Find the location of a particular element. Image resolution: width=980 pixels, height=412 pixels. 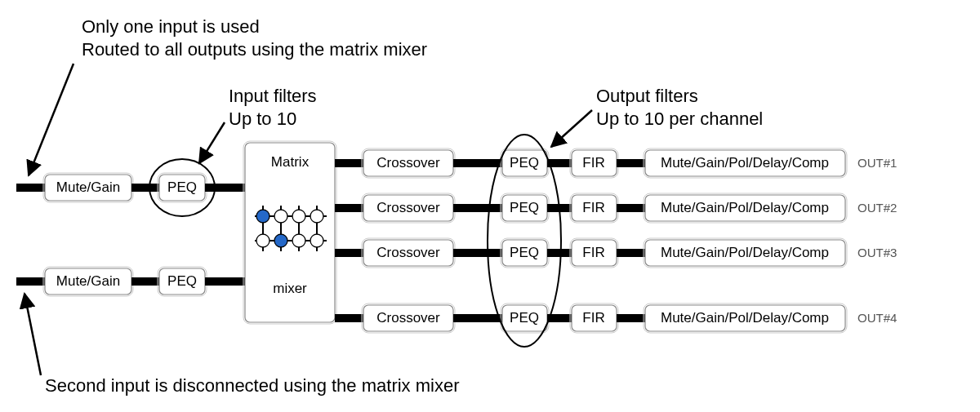

label-peq-in2: PEQ is located at coordinates (182, 281).